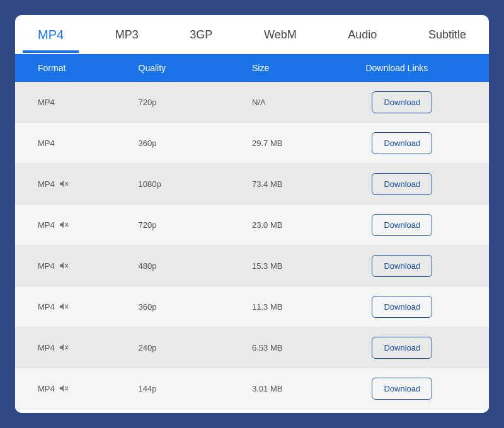 This screenshot has height=428, width=504. Describe the element at coordinates (252, 184) in the screenshot. I see `table-row: MP41080p73.4 MBDownload` at that location.